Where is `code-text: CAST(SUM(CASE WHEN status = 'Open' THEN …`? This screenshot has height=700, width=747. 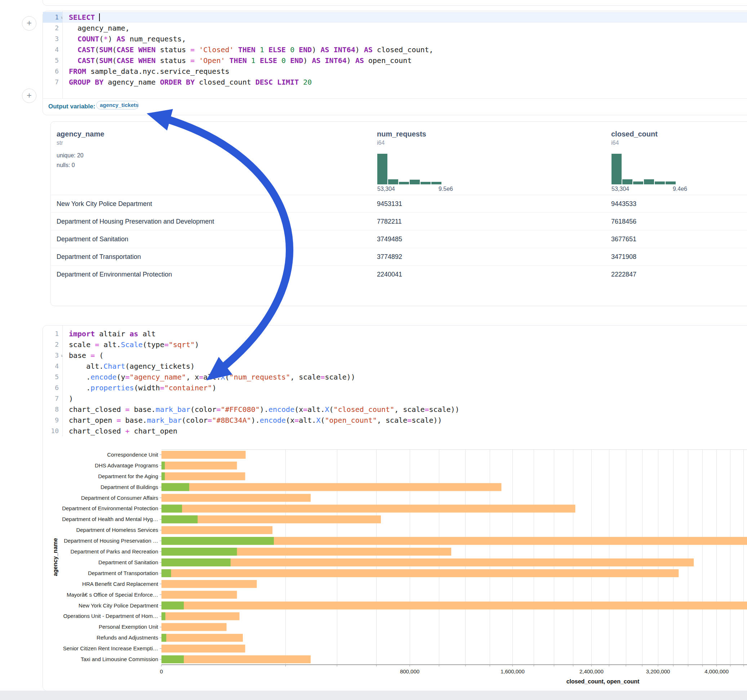 code-text: CAST(SUM(CASE WHEN status = 'Open' THEN … is located at coordinates (408, 60).